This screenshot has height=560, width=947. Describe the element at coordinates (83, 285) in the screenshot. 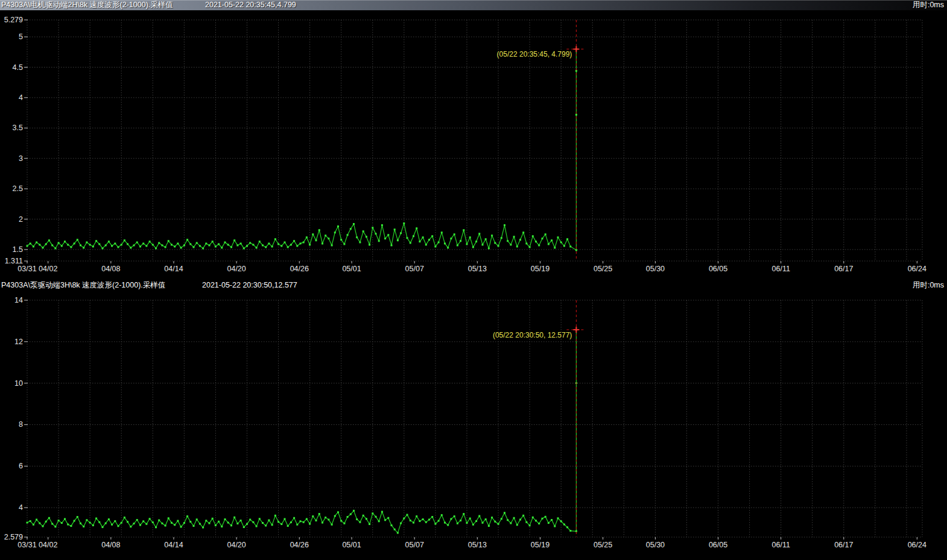

I see `chart-title: P4303A\泵驱动端3H\8k 速度波形(2-1000).采样值` at that location.